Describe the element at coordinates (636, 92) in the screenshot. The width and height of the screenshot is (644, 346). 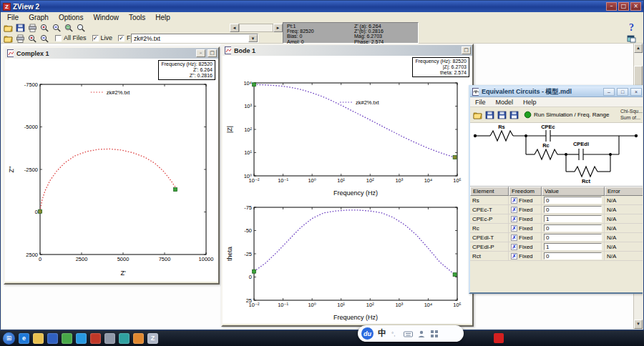
I see `eqc-close-button: ×` at that location.